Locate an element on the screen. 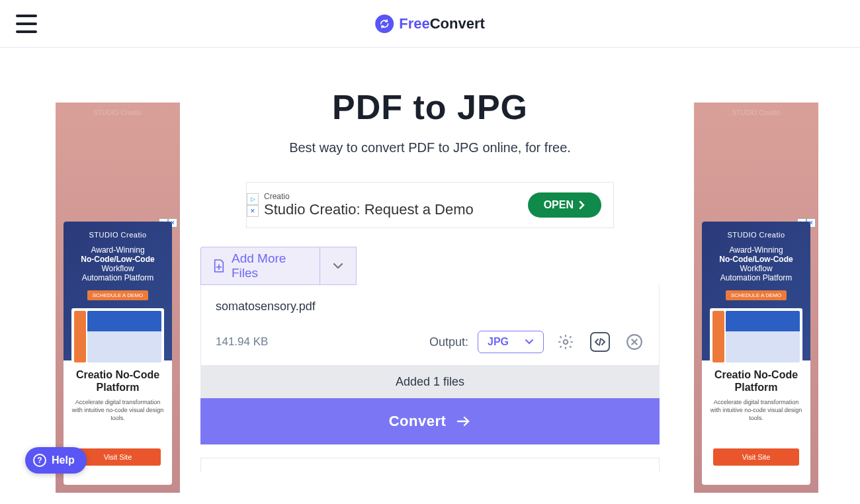  chevron-right-icon is located at coordinates (582, 205).